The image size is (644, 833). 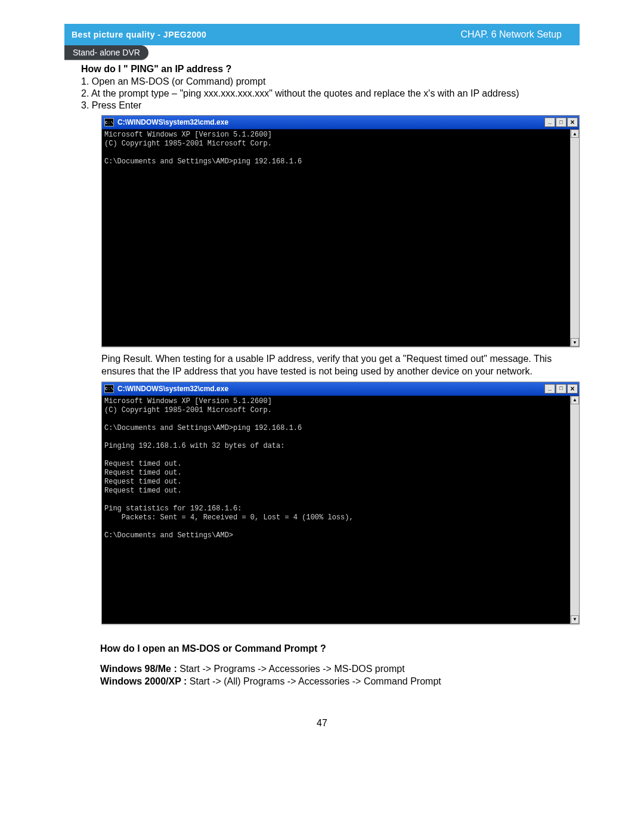 What do you see at coordinates (340, 669) in the screenshot?
I see `answer-win98: Windows 98/Me : Start -> Programs -> Acc…` at bounding box center [340, 669].